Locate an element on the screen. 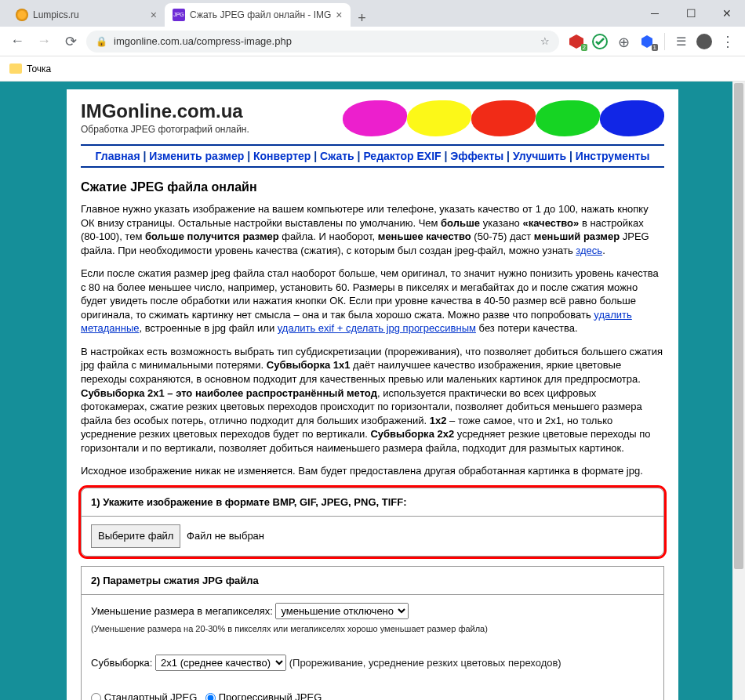 Image resolution: width=745 pixels, height=700 pixels. tab-title: Lumpics.ru is located at coordinates (56, 15).